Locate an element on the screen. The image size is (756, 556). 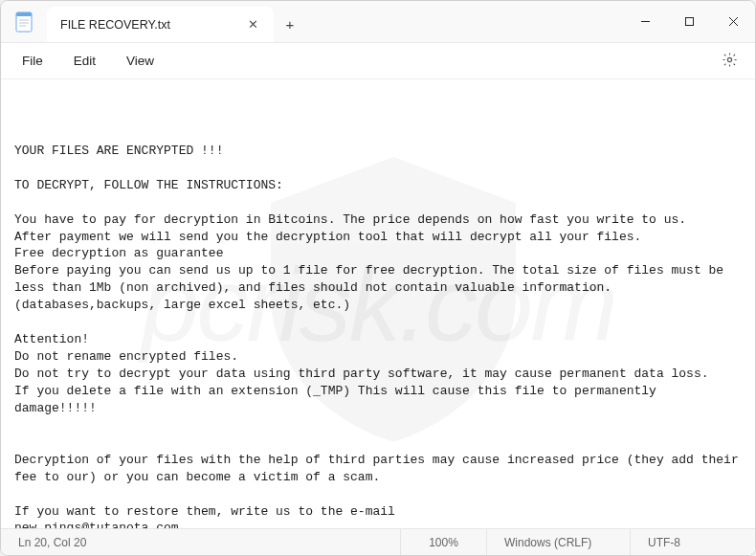
notepad-icon is located at coordinates (24, 22).